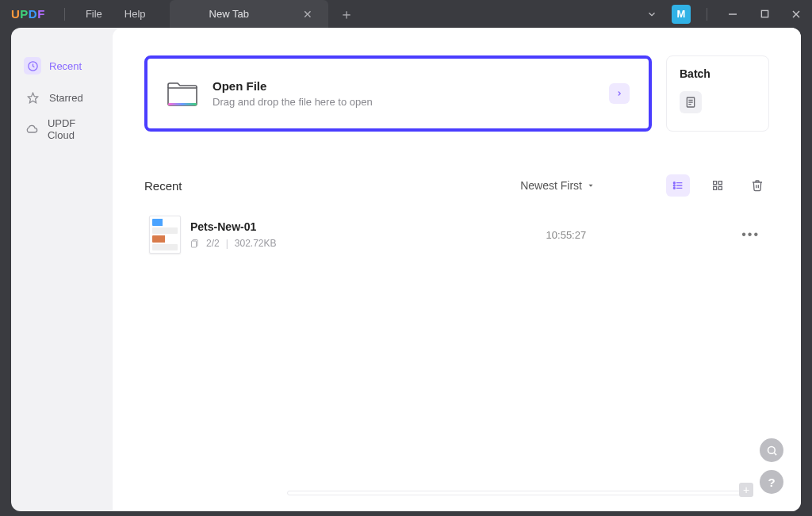 Image resolution: width=812 pixels, height=516 pixels. I want to click on pages-icon, so click(195, 243).